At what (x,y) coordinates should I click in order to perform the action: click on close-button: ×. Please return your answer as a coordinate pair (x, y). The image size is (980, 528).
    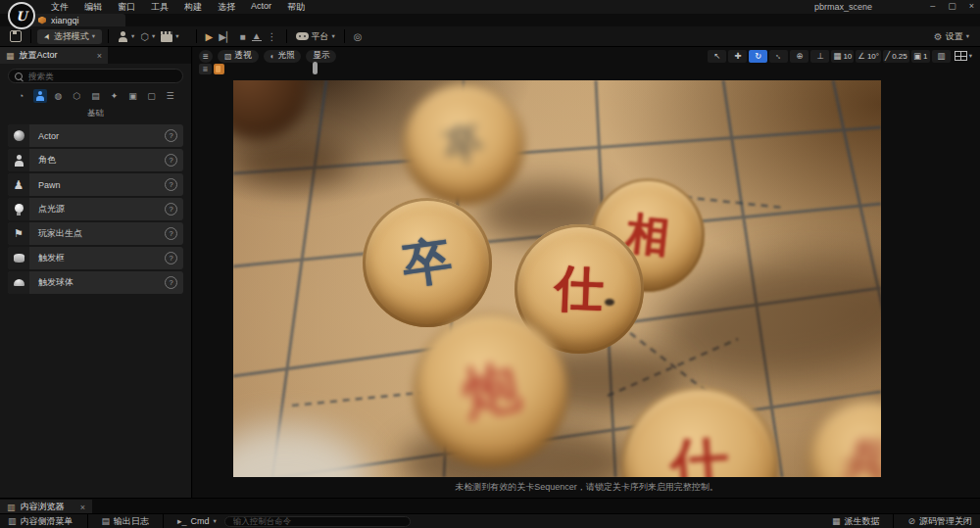
    Looking at the image, I should click on (972, 6).